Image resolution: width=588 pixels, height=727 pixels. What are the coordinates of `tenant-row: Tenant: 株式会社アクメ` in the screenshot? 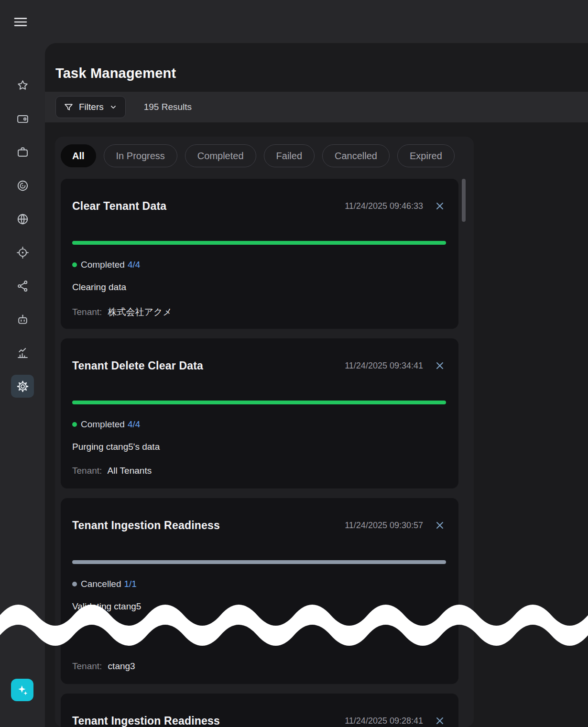 It's located at (259, 312).